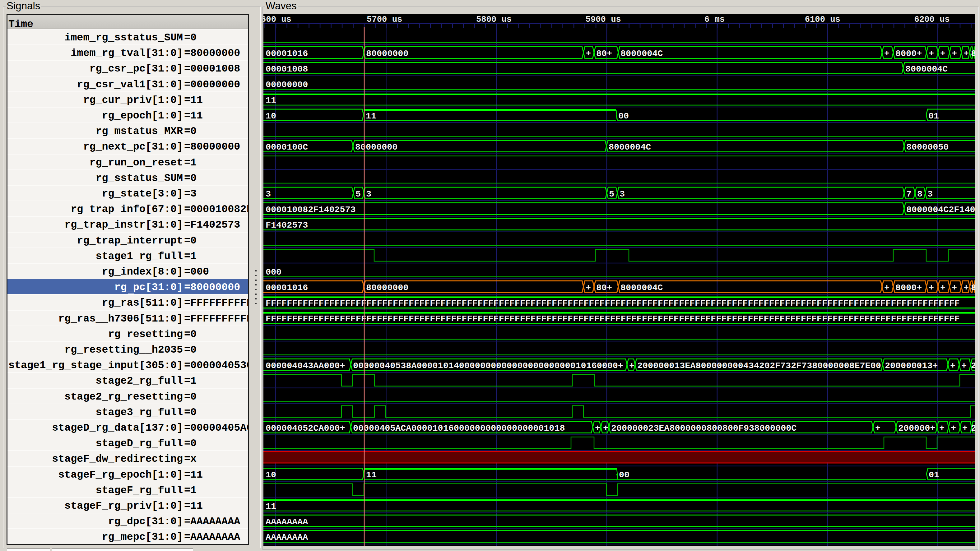 The height and width of the screenshot is (551, 980). What do you see at coordinates (494, 19) in the screenshot?
I see `svg-text: 5800 us` at bounding box center [494, 19].